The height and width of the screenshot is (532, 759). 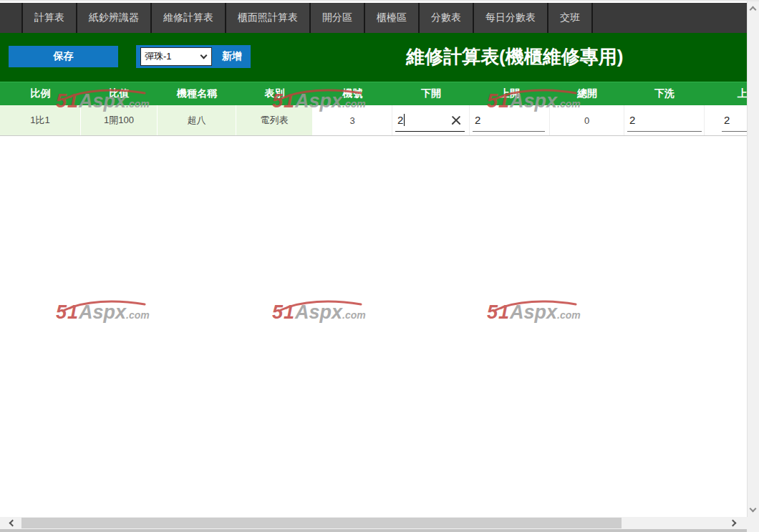 What do you see at coordinates (275, 94) in the screenshot?
I see `col-header-table-type: 表別` at bounding box center [275, 94].